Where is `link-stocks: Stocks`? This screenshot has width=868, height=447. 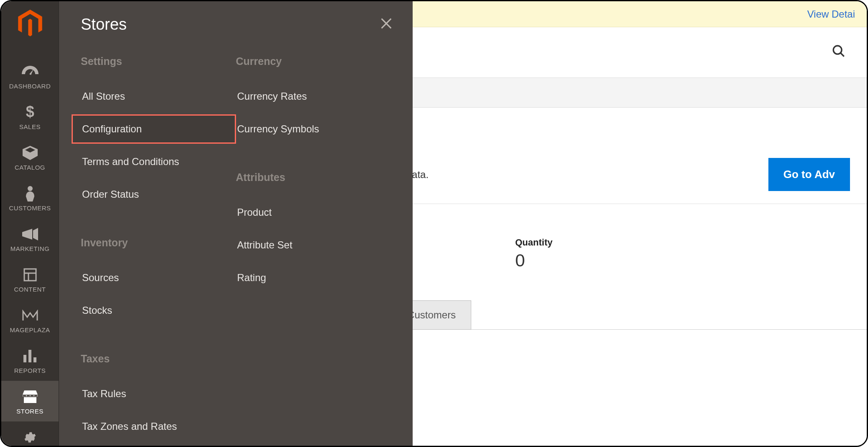 link-stocks: Stocks is located at coordinates (154, 310).